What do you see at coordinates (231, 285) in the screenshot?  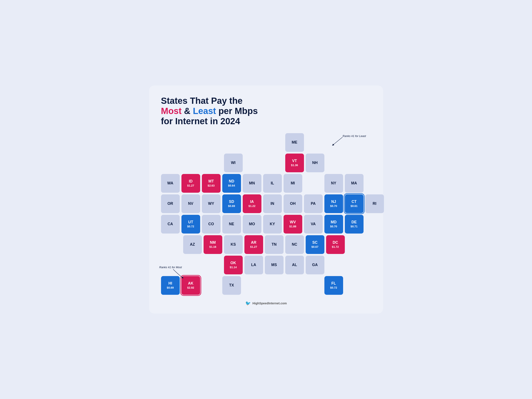 I see `state-abbr-tx: TX` at bounding box center [231, 285].